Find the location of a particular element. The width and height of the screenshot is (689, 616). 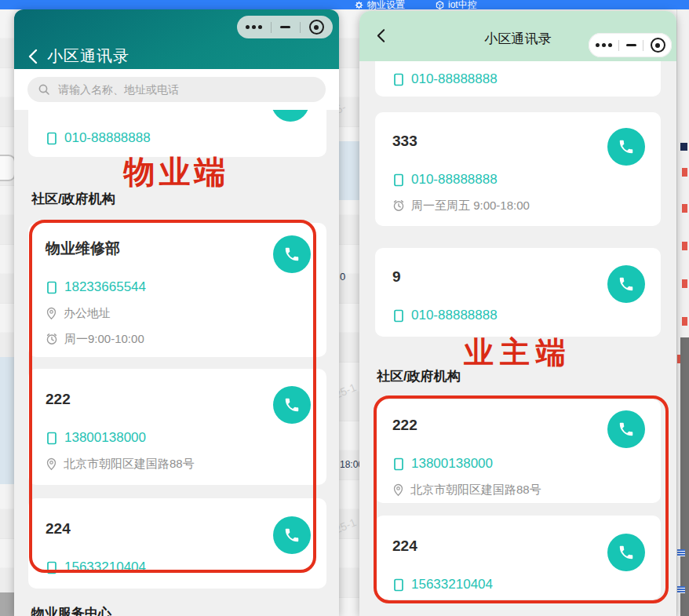

background-footer-strip is located at coordinates (7, 604).